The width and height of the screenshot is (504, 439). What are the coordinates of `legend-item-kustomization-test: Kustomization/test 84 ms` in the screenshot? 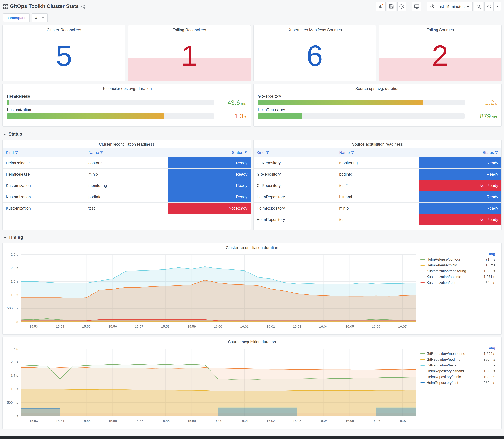 It's located at (458, 282).